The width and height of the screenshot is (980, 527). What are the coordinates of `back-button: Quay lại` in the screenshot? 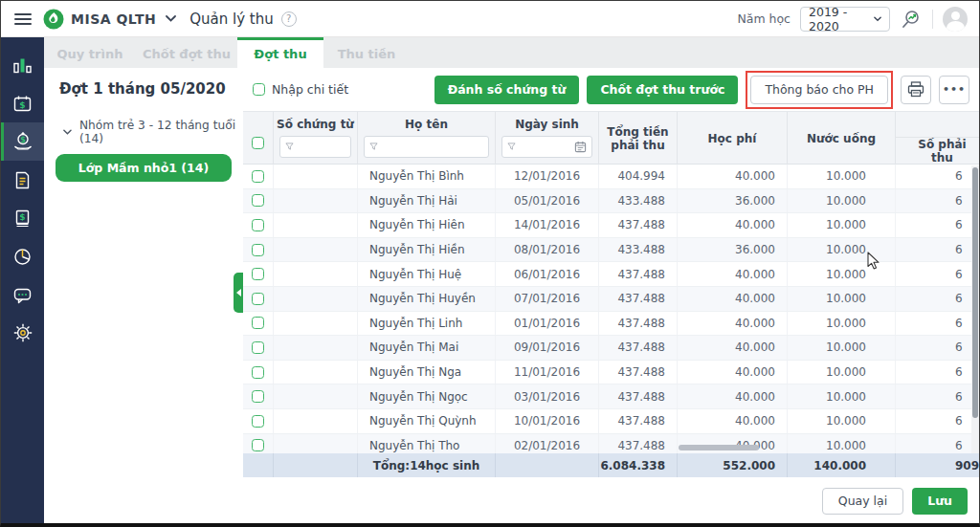 It's located at (863, 501).